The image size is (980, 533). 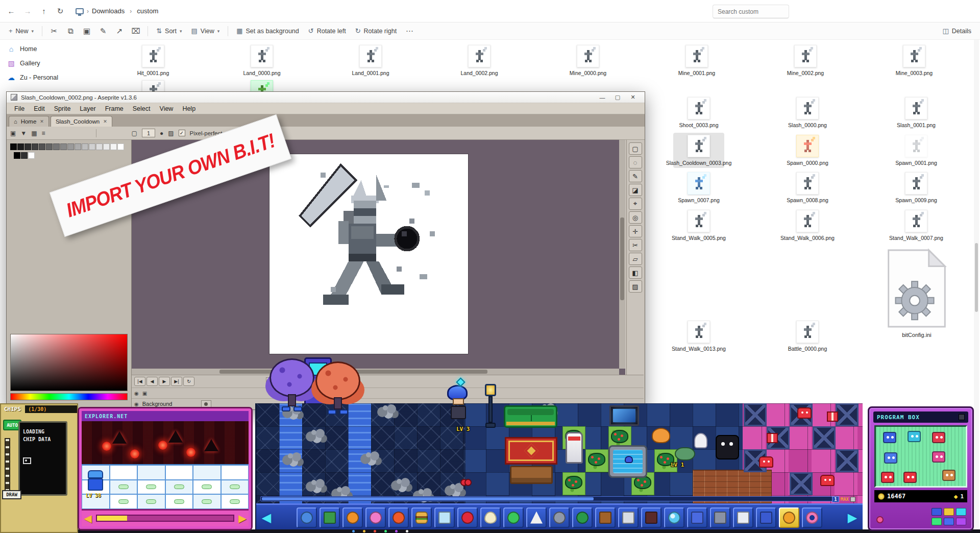 I want to click on explorer-scrollbar, so click(x=976, y=286).